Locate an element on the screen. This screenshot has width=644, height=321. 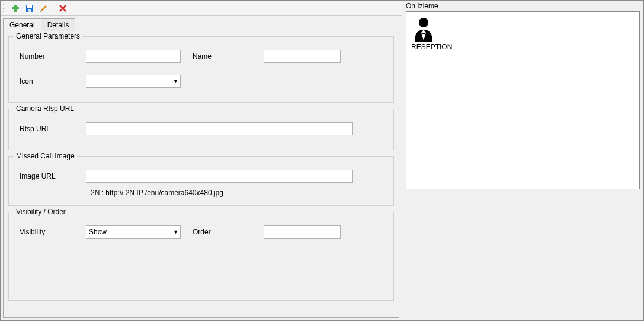
rtsp-url-field is located at coordinates (219, 129).